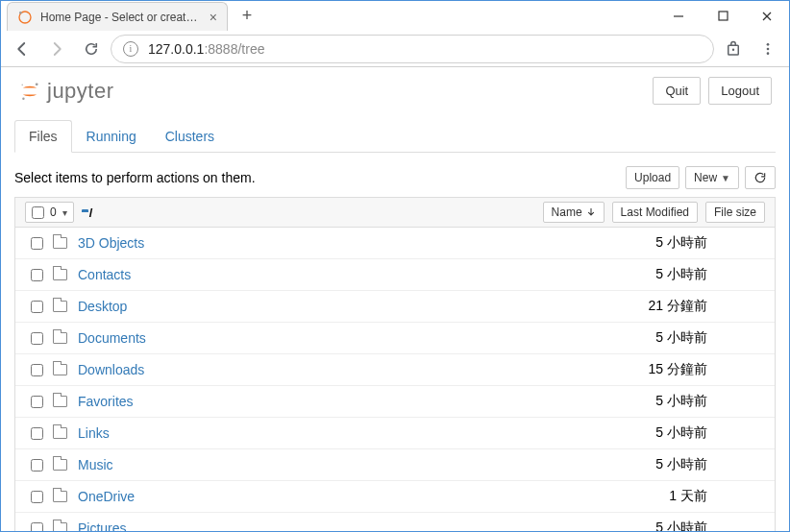 This screenshot has width=790, height=532. What do you see at coordinates (733, 49) in the screenshot?
I see `account-icon` at bounding box center [733, 49].